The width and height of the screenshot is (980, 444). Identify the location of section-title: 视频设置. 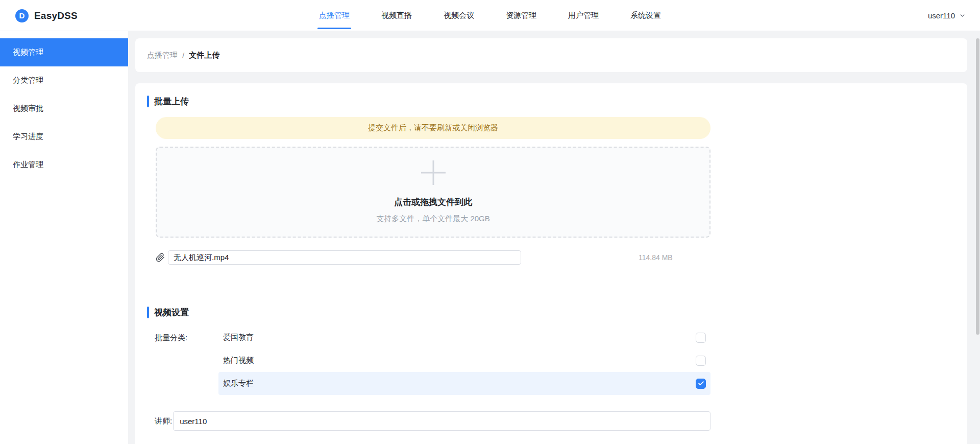
(172, 313).